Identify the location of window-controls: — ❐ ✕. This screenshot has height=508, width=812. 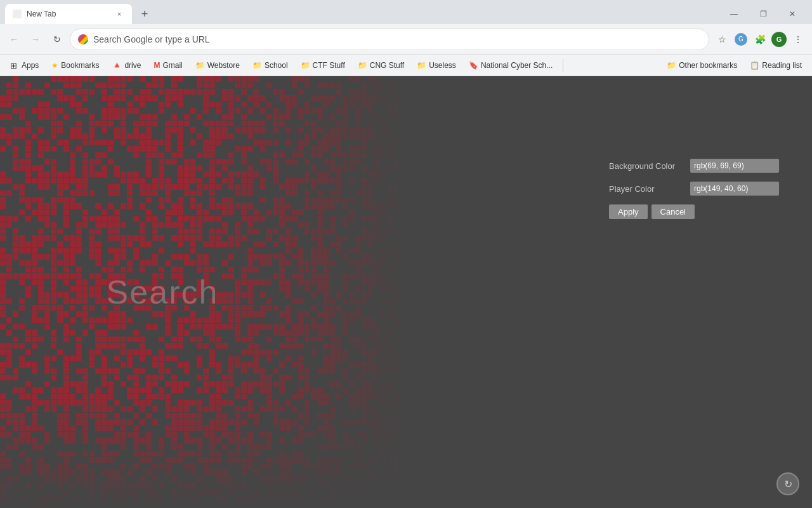
(763, 14).